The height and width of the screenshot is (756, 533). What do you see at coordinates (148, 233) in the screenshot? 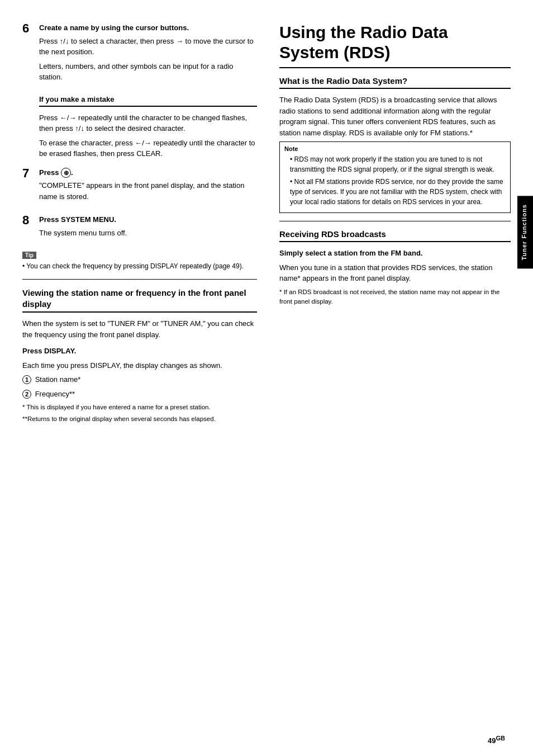
I see `step-8-body: The system menu turns off.` at bounding box center [148, 233].